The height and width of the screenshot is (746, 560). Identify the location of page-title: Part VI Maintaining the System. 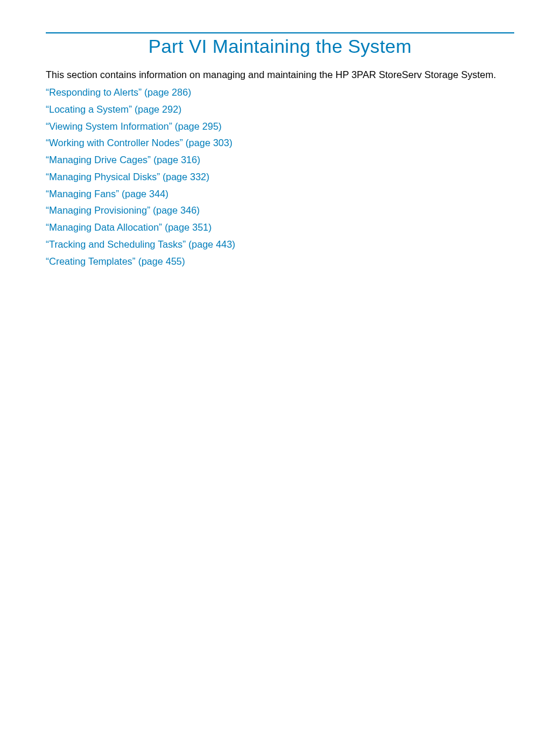
(280, 47).